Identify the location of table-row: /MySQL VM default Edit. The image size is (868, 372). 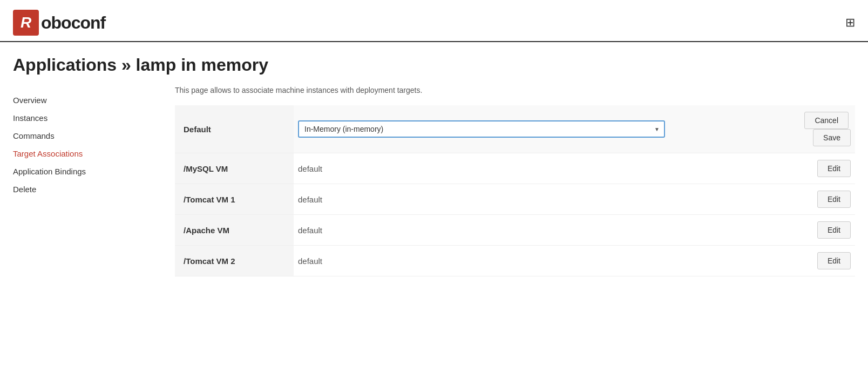
(515, 168).